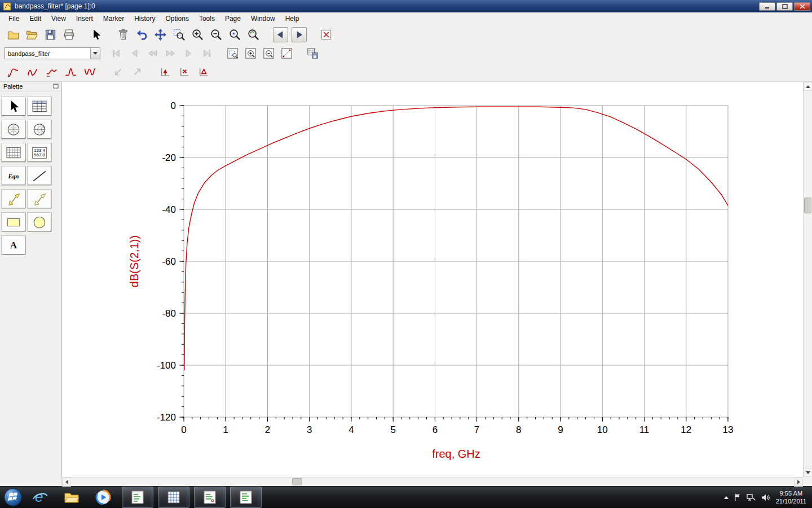  Describe the element at coordinates (56, 86) in the screenshot. I see `palette-float-icon` at that location.